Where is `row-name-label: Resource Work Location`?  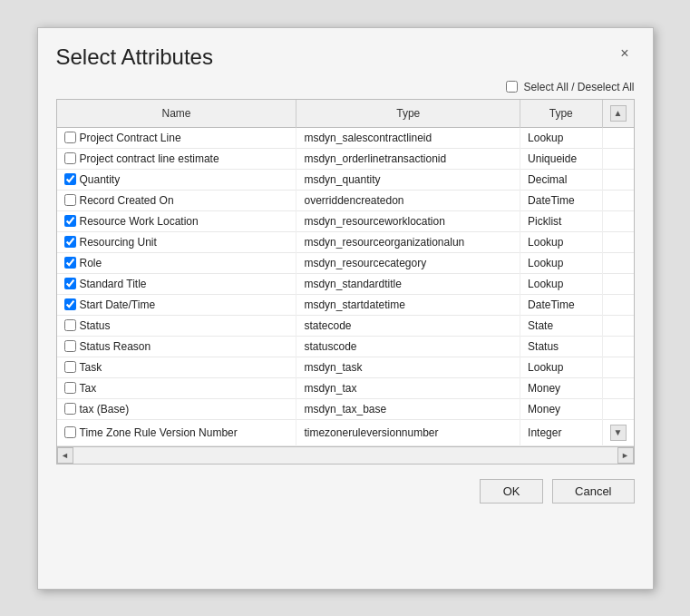 row-name-label: Resource Work Location is located at coordinates (140, 221).